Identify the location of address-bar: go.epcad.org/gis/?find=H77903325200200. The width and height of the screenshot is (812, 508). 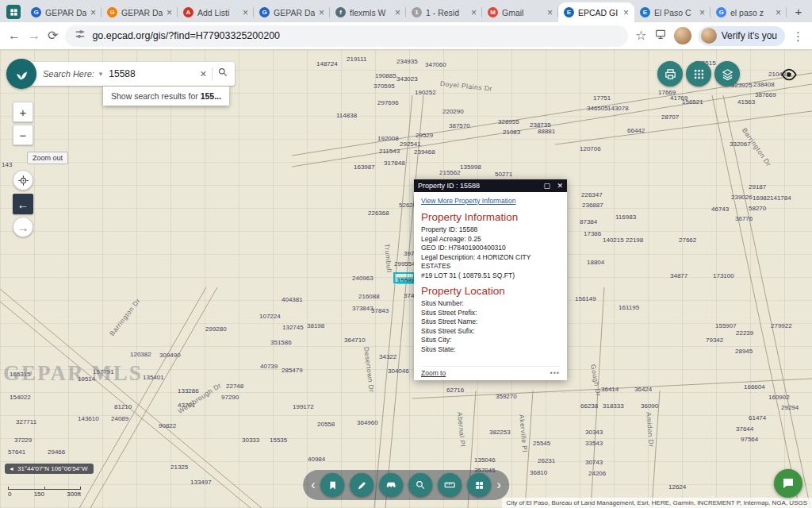
(347, 37).